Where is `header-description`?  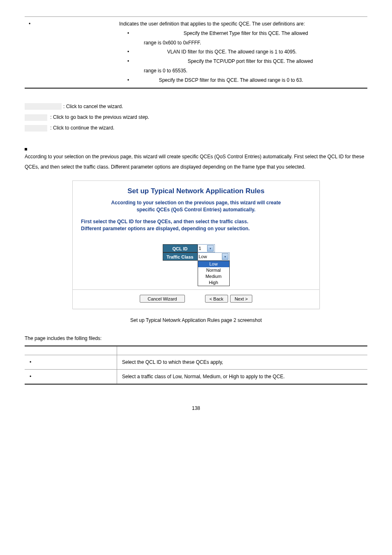
header-description is located at coordinates (242, 351).